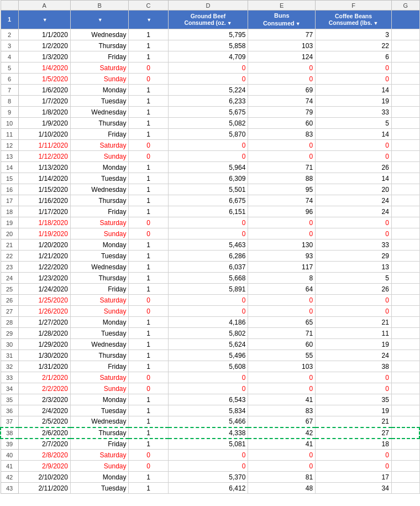  I want to click on cell-ground-beef: 5,858, so click(208, 46).